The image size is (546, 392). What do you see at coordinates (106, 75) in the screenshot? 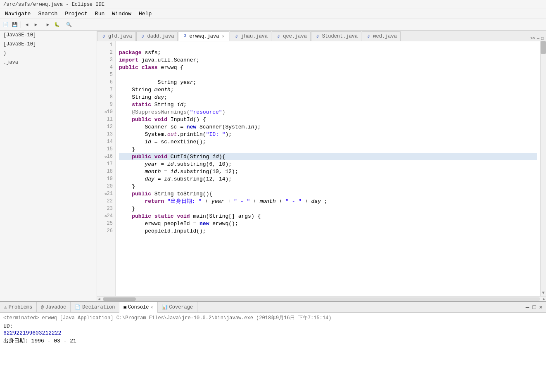
I see `ln-5: 5` at bounding box center [106, 75].